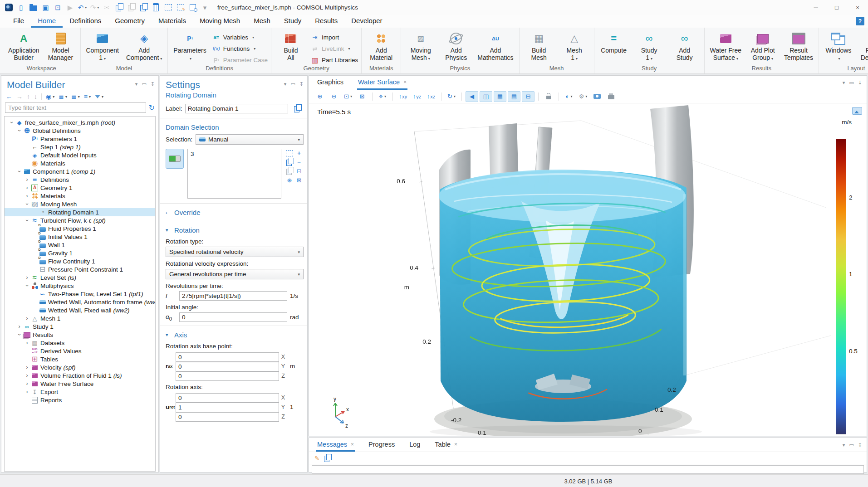 This screenshot has height=487, width=868. What do you see at coordinates (103, 46) in the screenshot?
I see `component-1-button: Component1▾` at bounding box center [103, 46].